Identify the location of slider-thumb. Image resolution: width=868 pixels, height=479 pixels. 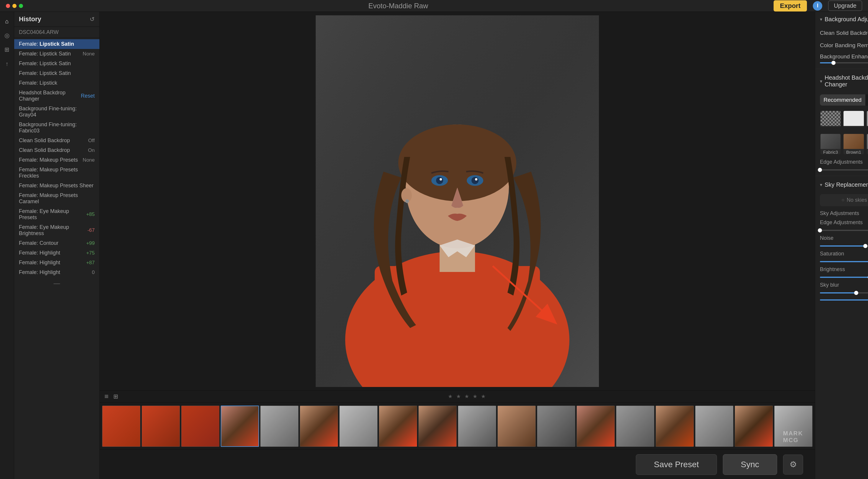
(834, 63).